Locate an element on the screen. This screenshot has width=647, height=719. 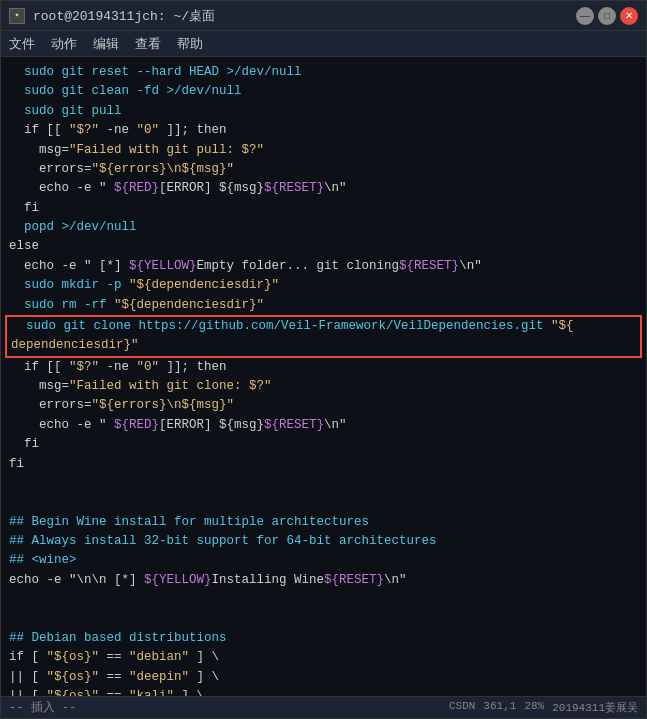
minimize-button: — is located at coordinates (585, 16).